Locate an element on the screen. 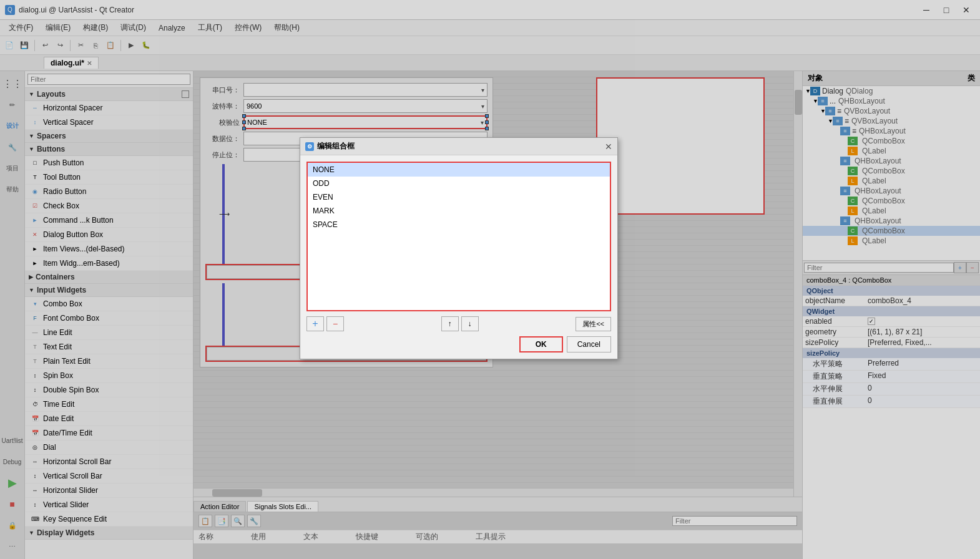 The width and height of the screenshot is (980, 559). combo-dialog-close-btn: ✕ is located at coordinates (609, 147).